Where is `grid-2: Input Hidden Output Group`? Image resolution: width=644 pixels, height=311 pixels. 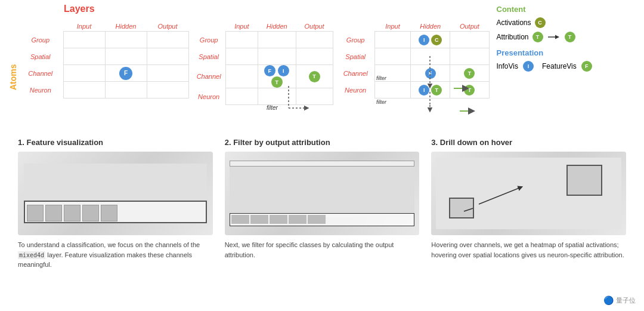
grid-2: Input Hidden Output Group is located at coordinates (265, 73).